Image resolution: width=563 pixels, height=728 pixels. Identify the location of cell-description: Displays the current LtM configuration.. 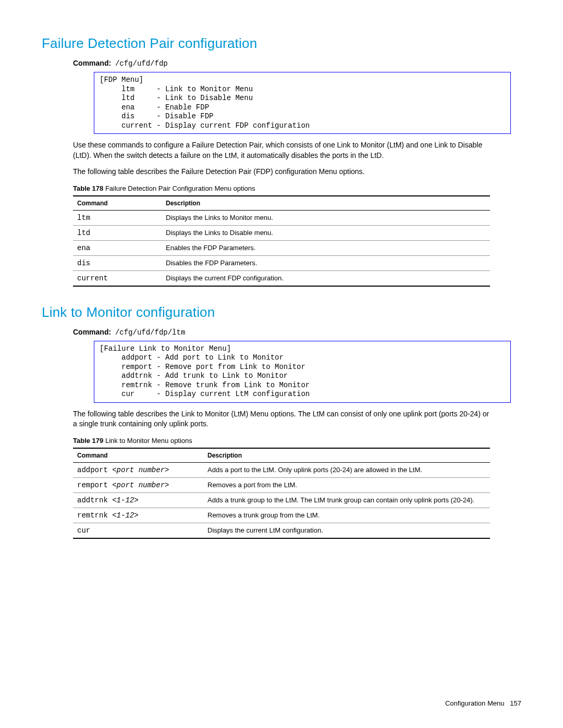
(347, 530).